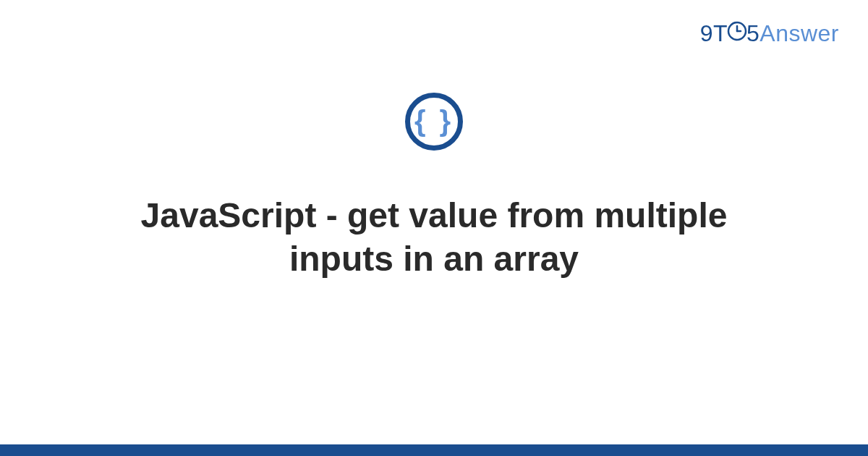 This screenshot has height=456, width=868. Describe the element at coordinates (434, 450) in the screenshot. I see `footer-accent-bar` at that location.